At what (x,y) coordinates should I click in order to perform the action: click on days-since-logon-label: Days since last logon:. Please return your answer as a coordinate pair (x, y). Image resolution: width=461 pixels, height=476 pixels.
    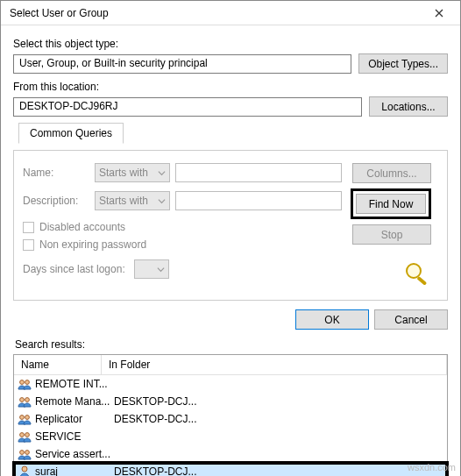
    Looking at the image, I should click on (74, 269).